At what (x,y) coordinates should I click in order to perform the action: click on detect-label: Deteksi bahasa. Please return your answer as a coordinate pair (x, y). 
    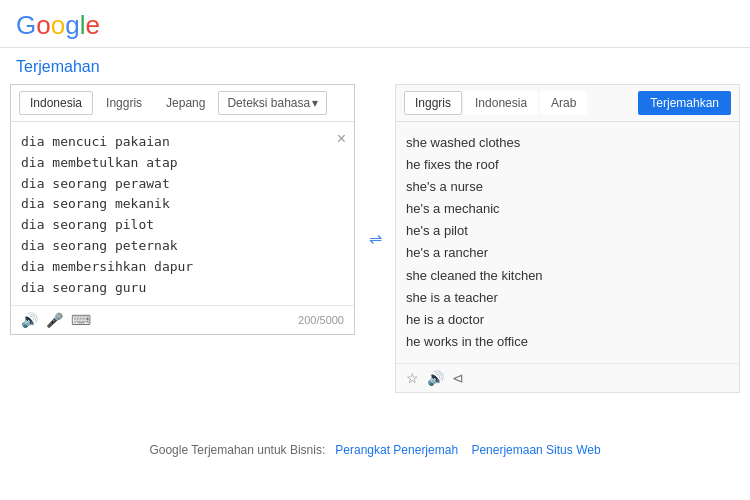
    Looking at the image, I should click on (268, 103).